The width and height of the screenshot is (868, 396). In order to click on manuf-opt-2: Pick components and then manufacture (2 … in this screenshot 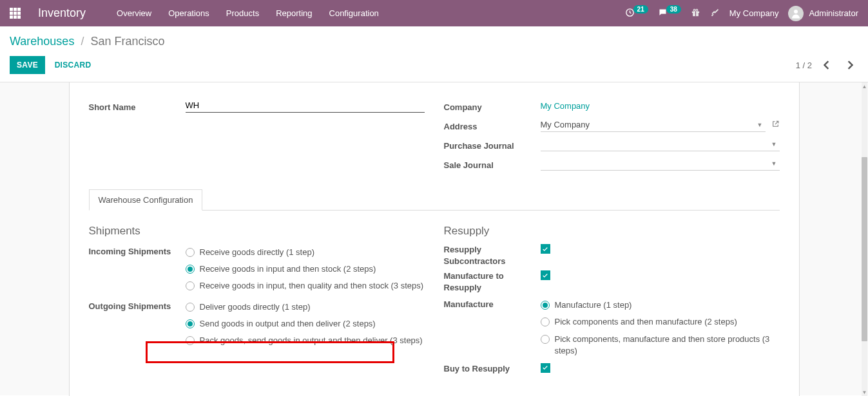, I will do `click(660, 322)`.